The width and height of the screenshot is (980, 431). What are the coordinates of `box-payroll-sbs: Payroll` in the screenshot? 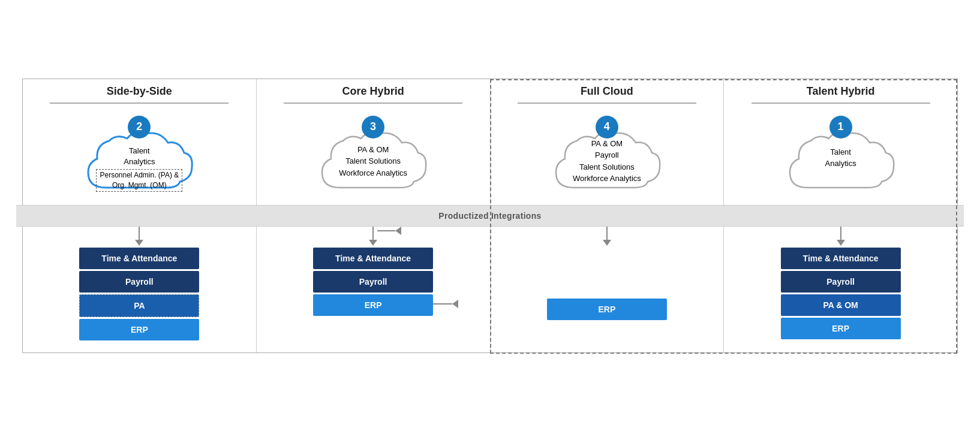 It's located at (139, 282).